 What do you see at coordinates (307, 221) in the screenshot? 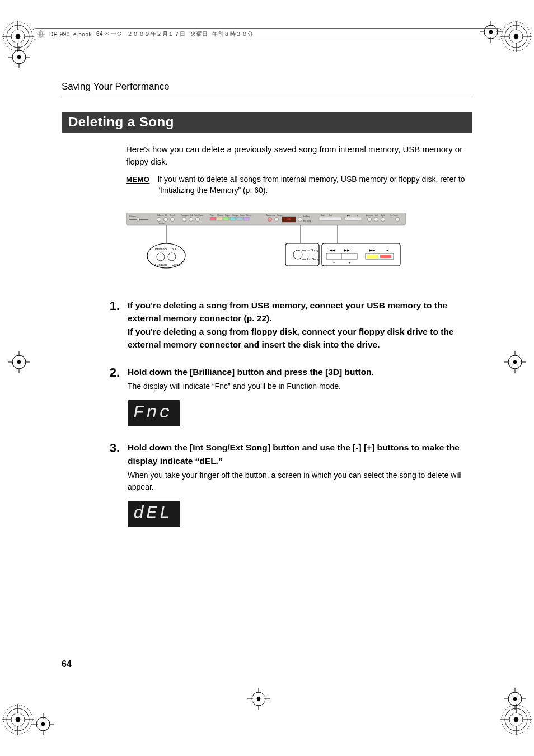
I see `panel-label-ext-song: Ext Song` at bounding box center [307, 221].